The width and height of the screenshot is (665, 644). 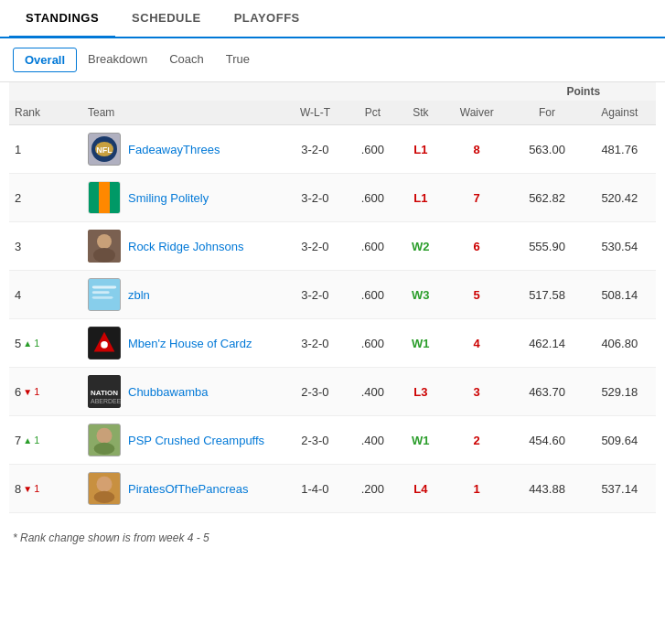 I want to click on streak-cell: L1, so click(x=421, y=150).